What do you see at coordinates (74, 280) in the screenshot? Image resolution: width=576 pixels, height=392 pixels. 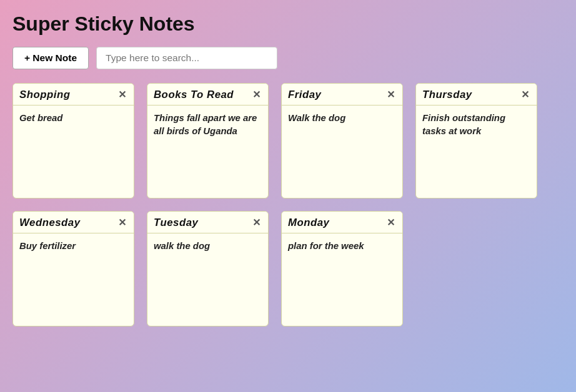 I see `note-body: Buy fertilizer` at bounding box center [74, 280].